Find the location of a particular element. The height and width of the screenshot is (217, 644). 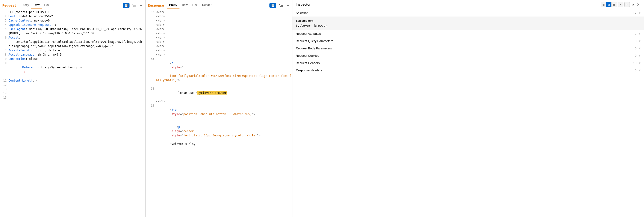

inspector-row-request-headers: Request Headers 10 ∨ is located at coordinates (468, 63).